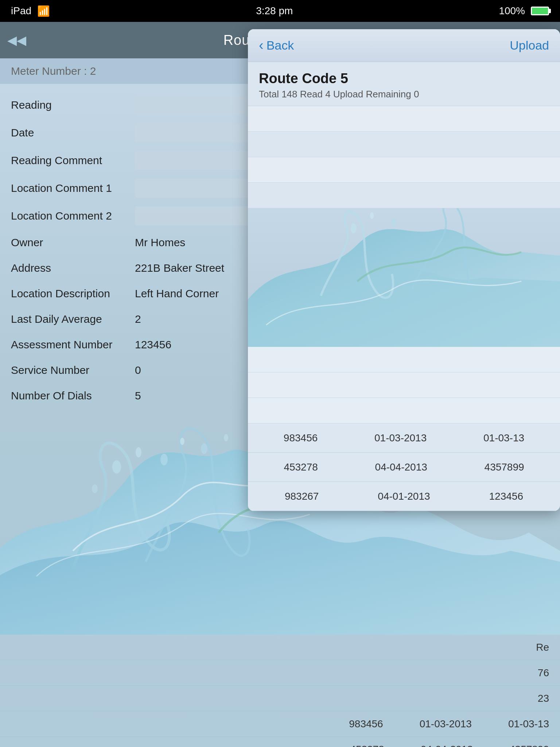 This screenshot has height=747, width=560. Describe the element at coordinates (543, 673) in the screenshot. I see `cell-76: 76` at that location.